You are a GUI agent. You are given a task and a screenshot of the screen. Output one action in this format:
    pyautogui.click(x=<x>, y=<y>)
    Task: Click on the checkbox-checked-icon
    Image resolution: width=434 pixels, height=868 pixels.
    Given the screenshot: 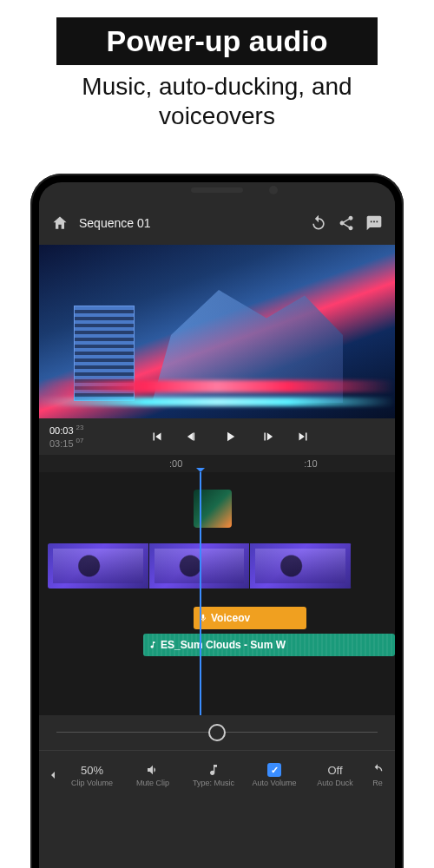 What is the action you would take?
    pyautogui.click(x=274, y=770)
    